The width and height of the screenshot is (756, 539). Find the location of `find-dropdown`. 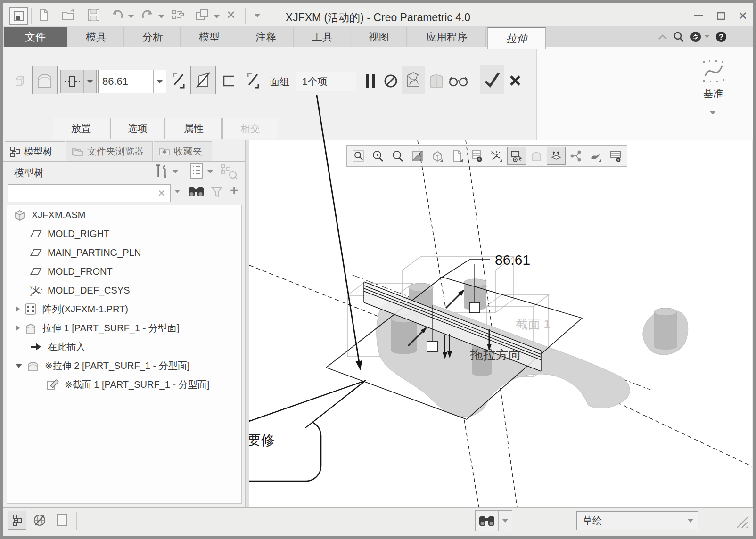

find-dropdown is located at coordinates (505, 521).